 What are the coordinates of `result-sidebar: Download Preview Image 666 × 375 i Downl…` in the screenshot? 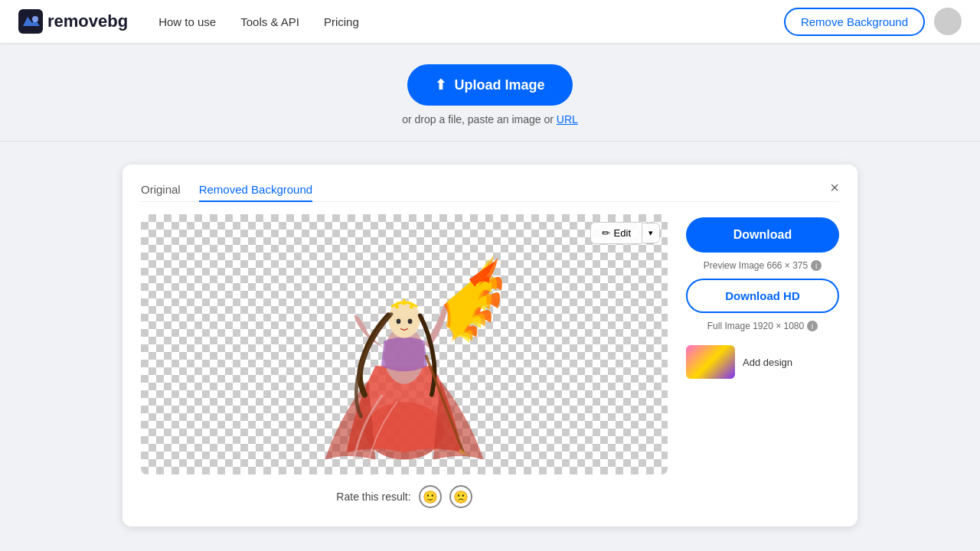 It's located at (763, 361).